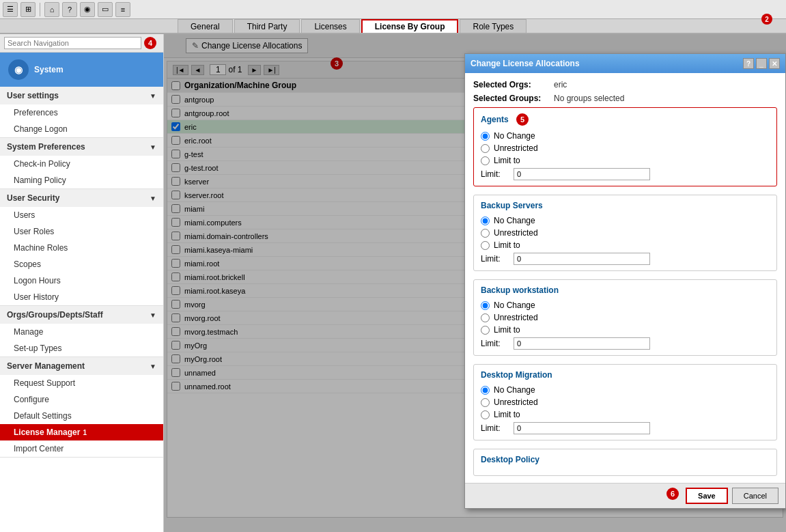  I want to click on section-orgs: Orgs/Groups/Depts/Staff ▼ Manage Set-up …, so click(82, 332).